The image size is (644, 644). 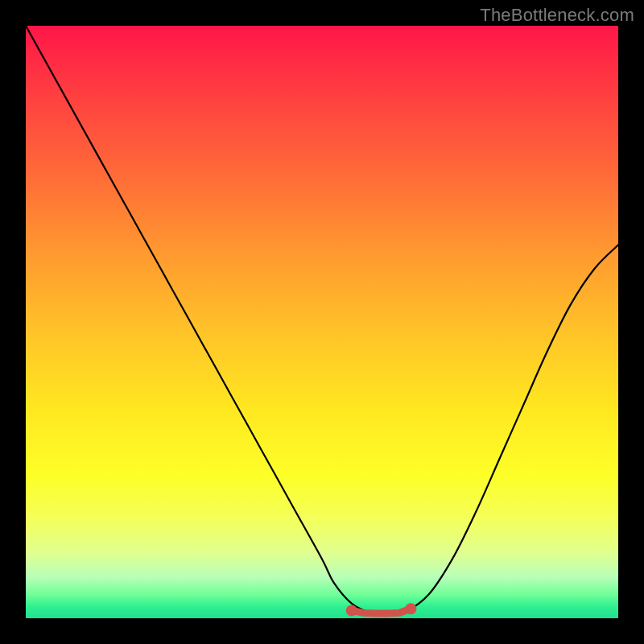 I want to click on optimal-flat-region, so click(x=382, y=611).